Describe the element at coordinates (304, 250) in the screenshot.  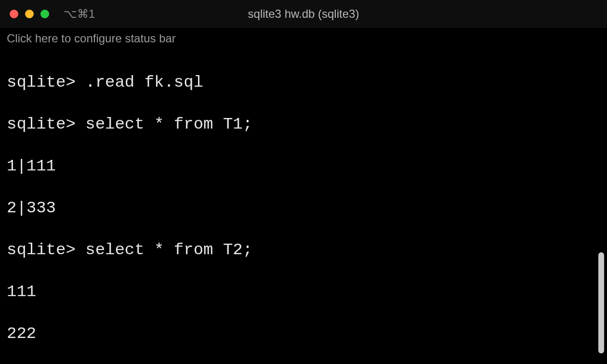
I see `terminal-line: sqlite> select * from T2;` at that location.